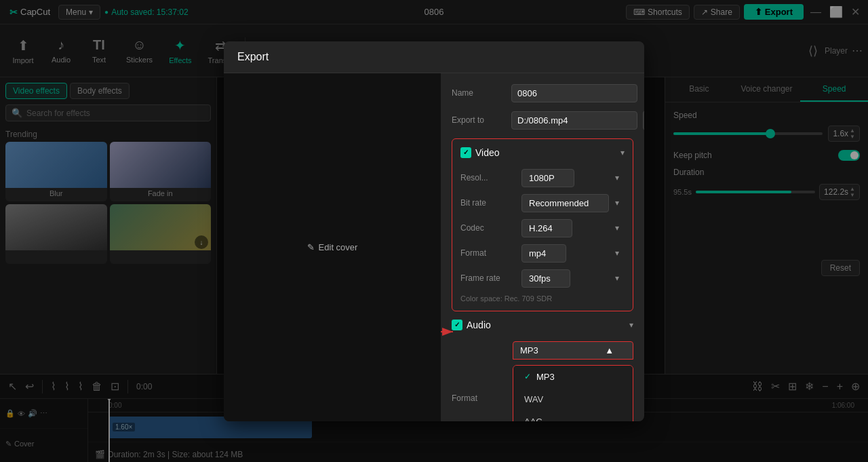 This screenshot has height=462, width=868. I want to click on audio-option-aac: AAC, so click(573, 416).